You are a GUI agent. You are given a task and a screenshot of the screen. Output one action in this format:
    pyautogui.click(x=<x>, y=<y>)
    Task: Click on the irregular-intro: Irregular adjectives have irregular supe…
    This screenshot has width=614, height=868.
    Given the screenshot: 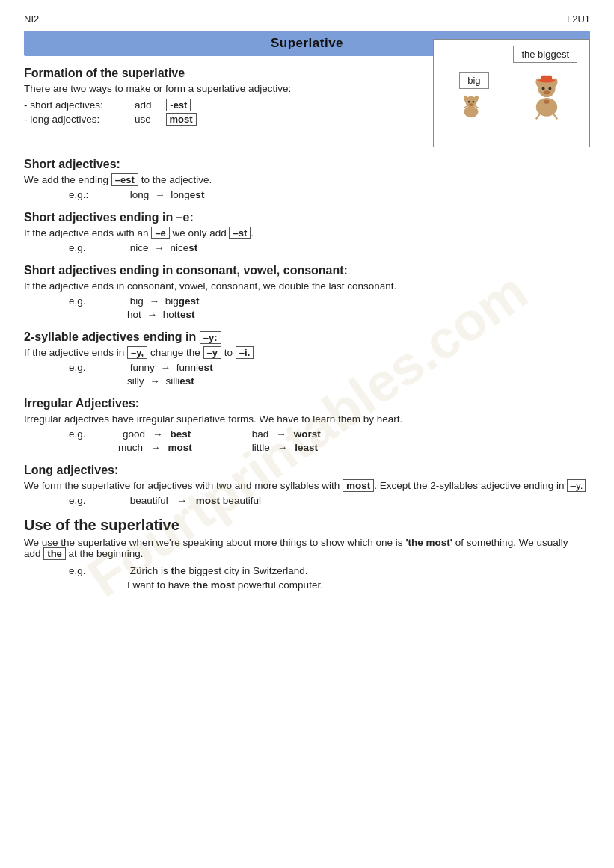 What is the action you would take?
    pyautogui.click(x=307, y=419)
    